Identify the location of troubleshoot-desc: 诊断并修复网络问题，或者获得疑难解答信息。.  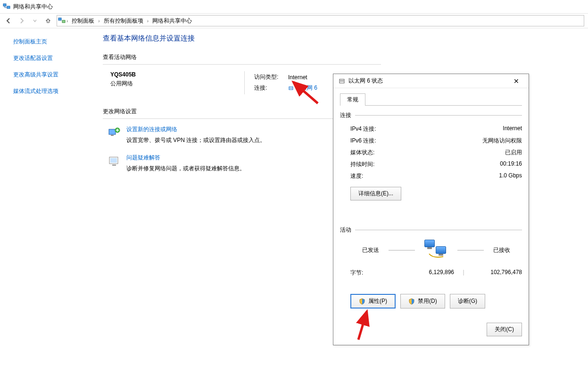
(186, 169).